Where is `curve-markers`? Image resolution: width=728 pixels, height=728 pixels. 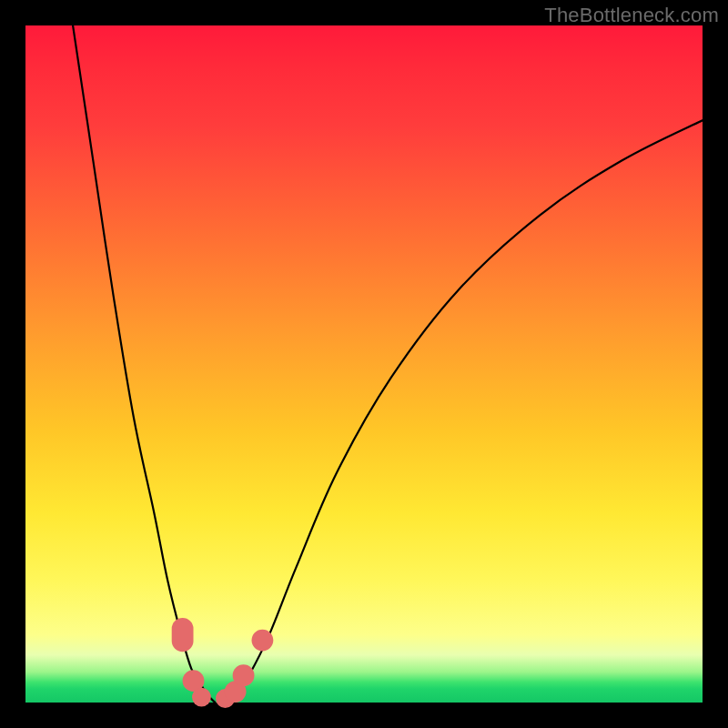 curve-markers is located at coordinates (223, 662).